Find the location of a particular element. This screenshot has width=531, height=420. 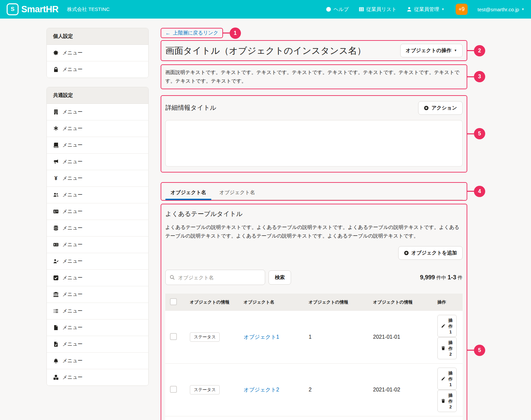

annotation-marker-2: 2 is located at coordinates (480, 51).